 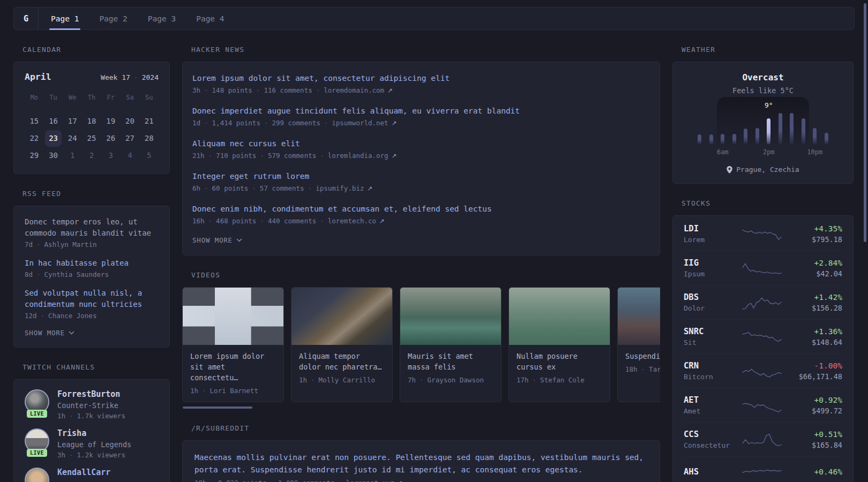 What do you see at coordinates (421, 144) in the screenshot?
I see `hackernews-item-link: Aliquam nec cursus elit` at bounding box center [421, 144].